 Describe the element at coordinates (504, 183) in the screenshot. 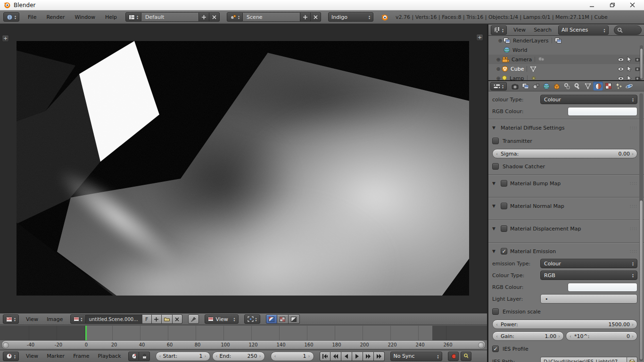

I see `bump-map-checkbox` at that location.